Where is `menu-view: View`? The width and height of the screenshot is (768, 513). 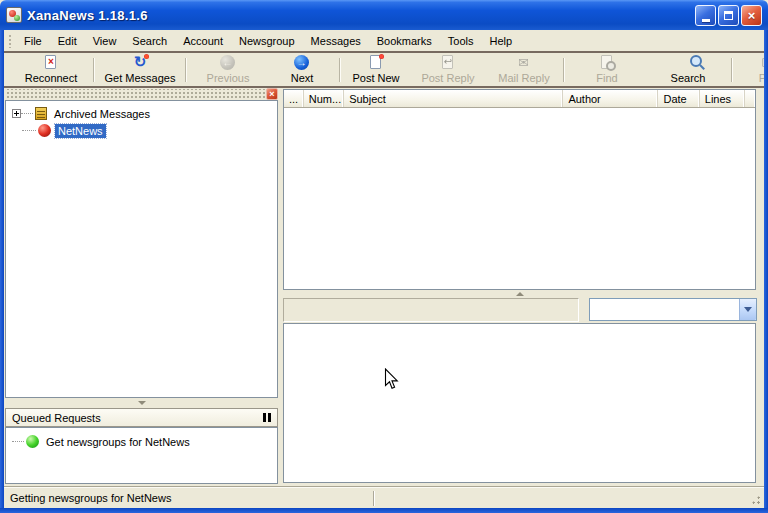
menu-view: View is located at coordinates (105, 41).